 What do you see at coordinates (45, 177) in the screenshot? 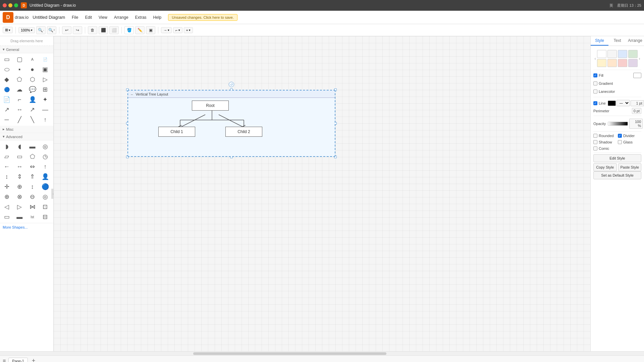
I see `adv-shape-16: 👤` at bounding box center [45, 177].